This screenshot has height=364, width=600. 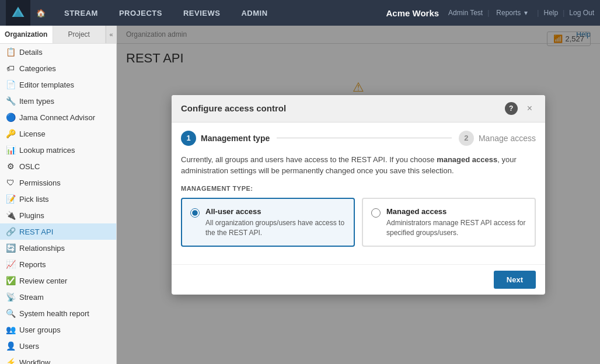 What do you see at coordinates (58, 248) in the screenshot?
I see `sidebar-item-relationships: 🔄Relationships` at bounding box center [58, 248].